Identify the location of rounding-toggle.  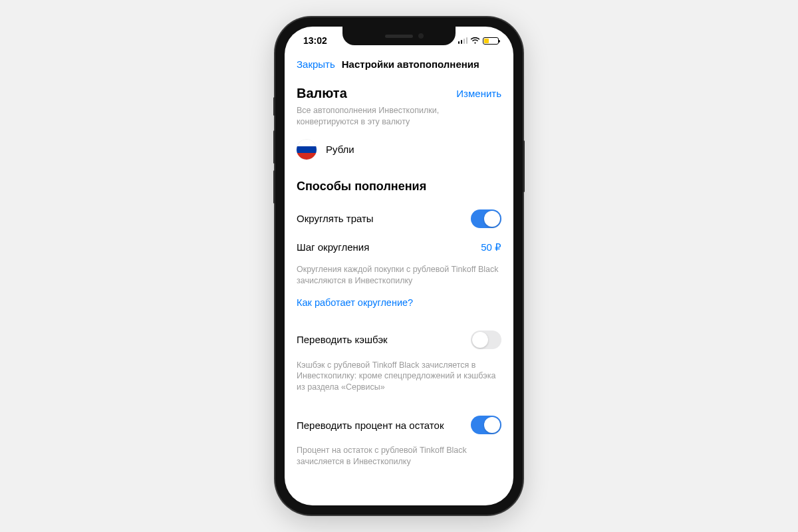
(486, 219).